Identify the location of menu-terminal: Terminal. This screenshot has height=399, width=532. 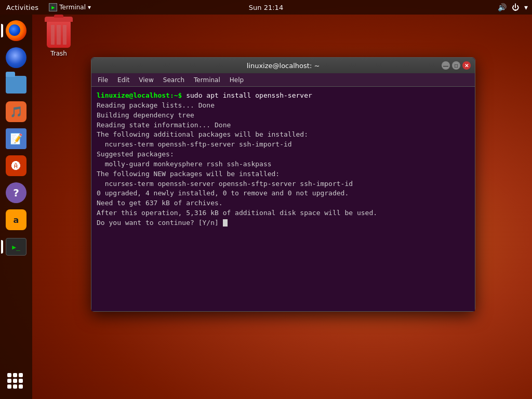
(207, 80).